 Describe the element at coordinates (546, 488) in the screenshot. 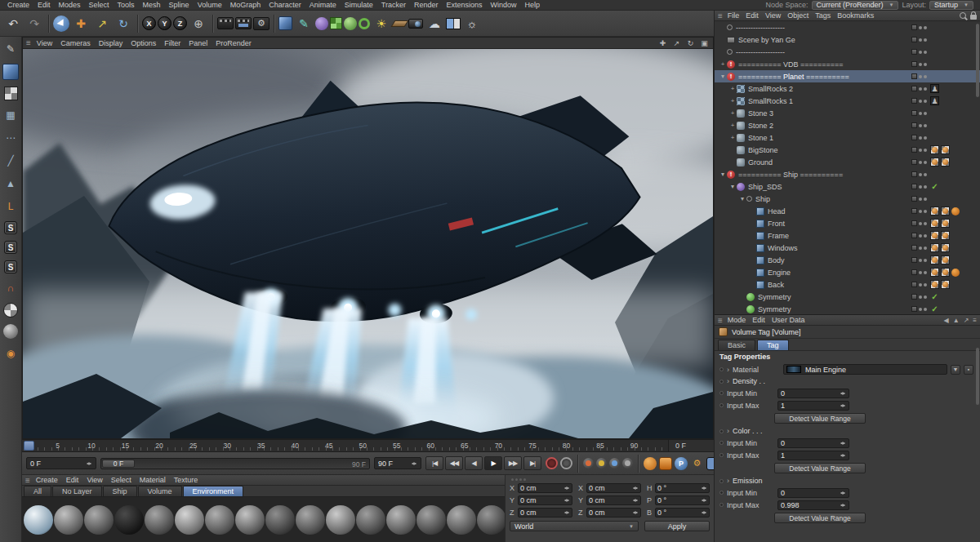

I see `coord-input-position-x: 0 cm` at that location.